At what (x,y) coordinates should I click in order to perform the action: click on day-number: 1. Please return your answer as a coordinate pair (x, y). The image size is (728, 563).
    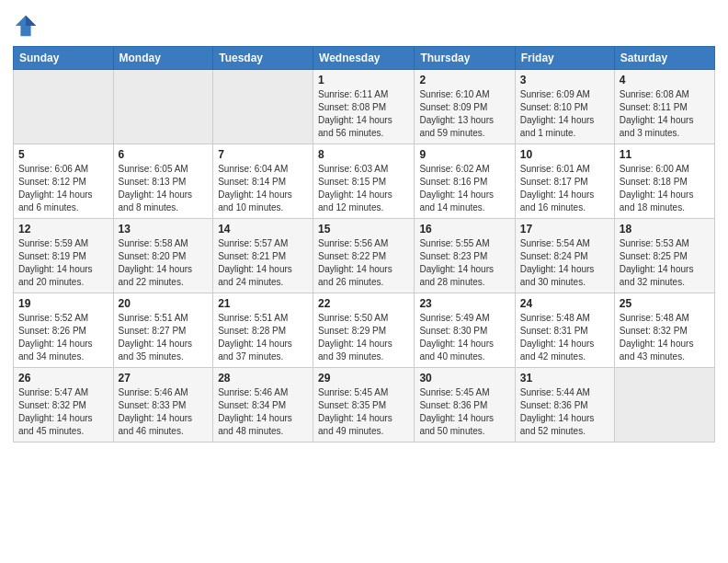
    Looking at the image, I should click on (364, 80).